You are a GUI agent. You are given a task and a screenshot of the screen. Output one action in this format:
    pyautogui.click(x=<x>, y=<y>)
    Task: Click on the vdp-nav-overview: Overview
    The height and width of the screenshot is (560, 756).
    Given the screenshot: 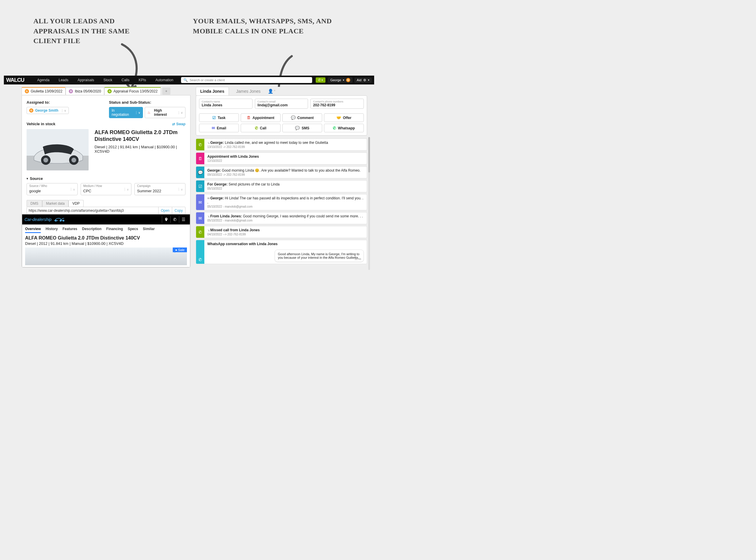 What is the action you would take?
    pyautogui.click(x=33, y=230)
    